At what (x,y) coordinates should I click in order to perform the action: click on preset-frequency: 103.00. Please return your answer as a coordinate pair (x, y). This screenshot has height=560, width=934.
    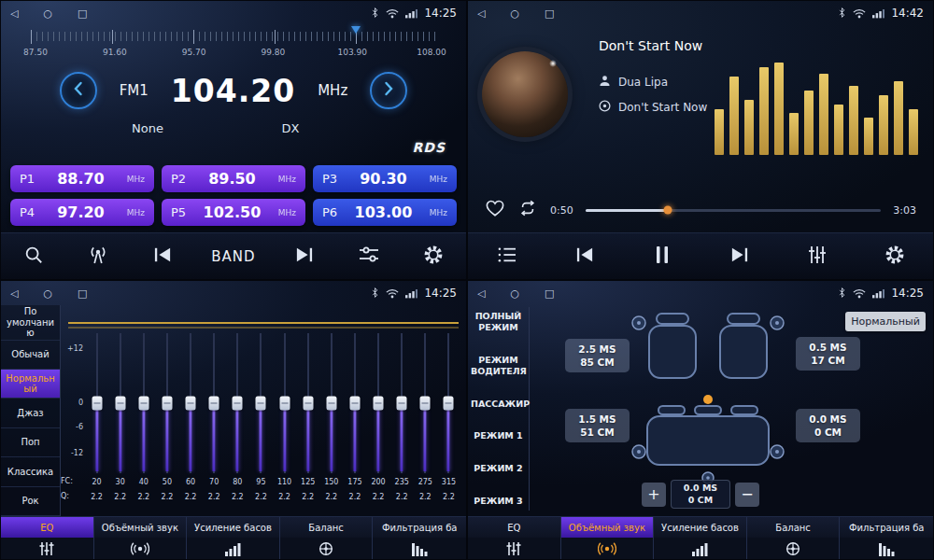
    Looking at the image, I should click on (384, 213).